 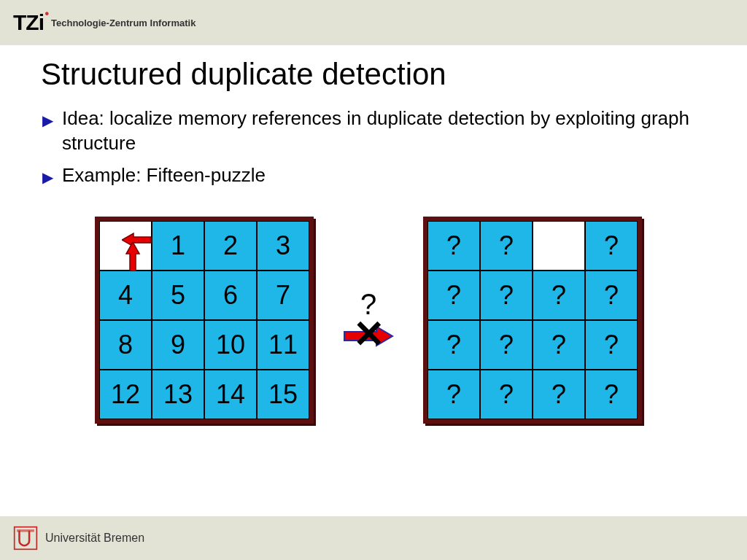 I want to click on tzi-logo: TZi• Technologie-Zentrum Informatik, so click(x=104, y=23).